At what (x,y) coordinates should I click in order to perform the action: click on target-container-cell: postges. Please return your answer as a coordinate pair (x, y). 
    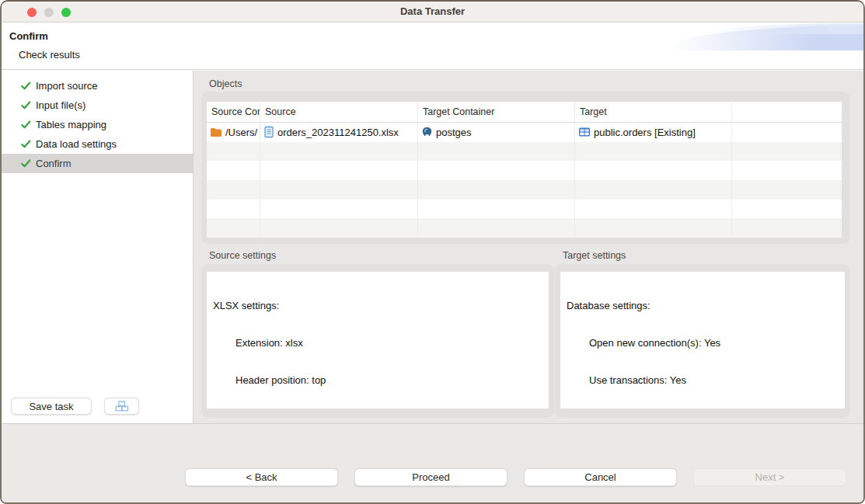
    Looking at the image, I should click on (454, 132).